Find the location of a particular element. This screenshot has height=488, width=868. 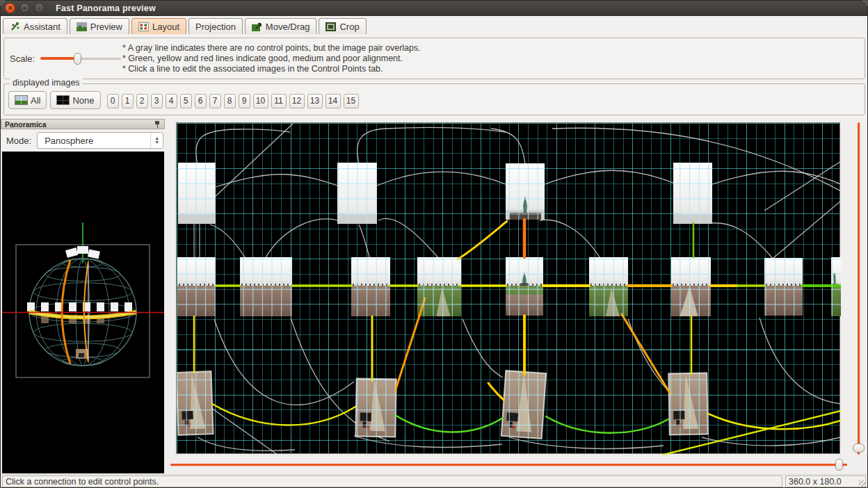

tab-assistant: Assistant is located at coordinates (35, 26).